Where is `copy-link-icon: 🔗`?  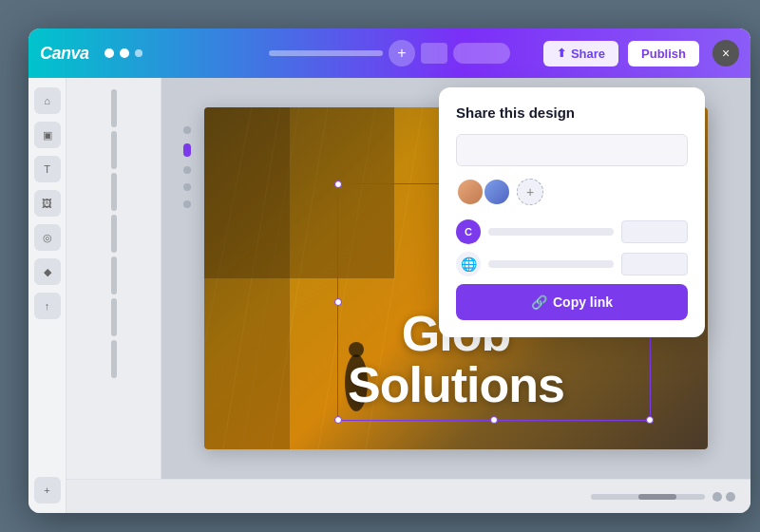 copy-link-icon: 🔗 is located at coordinates (540, 302).